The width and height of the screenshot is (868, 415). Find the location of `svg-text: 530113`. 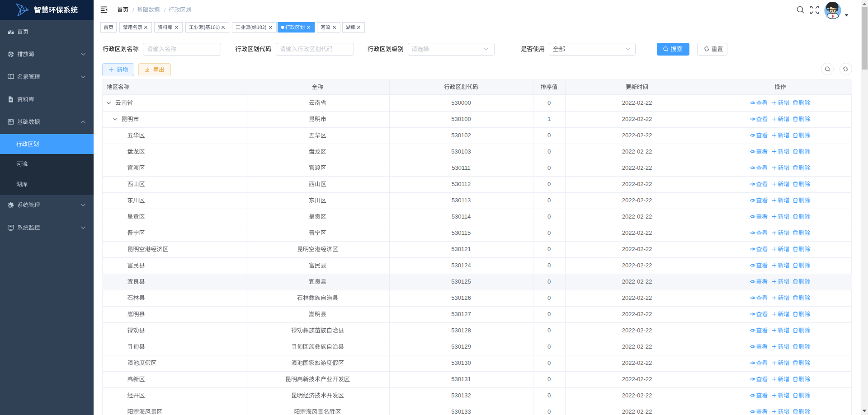

svg-text: 530113 is located at coordinates (461, 201).